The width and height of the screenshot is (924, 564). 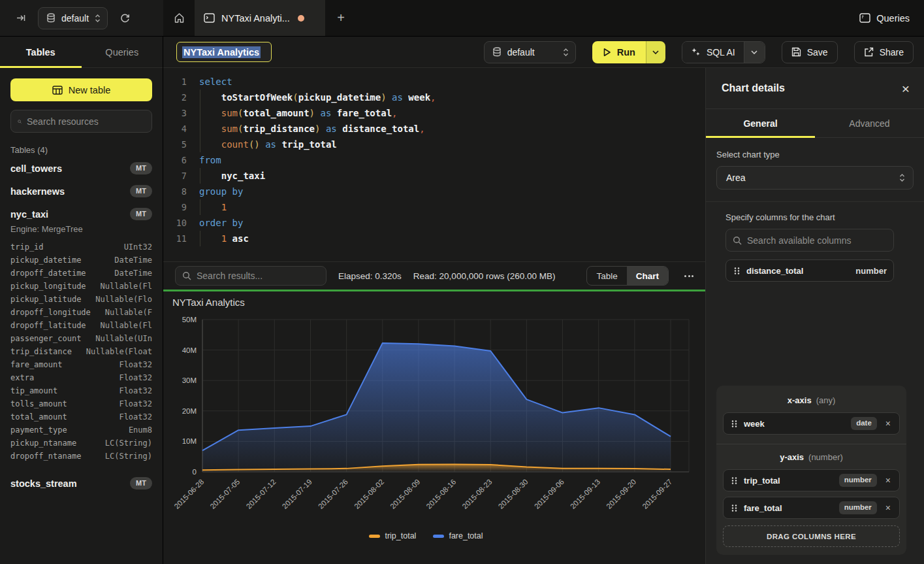 I want to click on svg-text: 40M, so click(x=189, y=350).